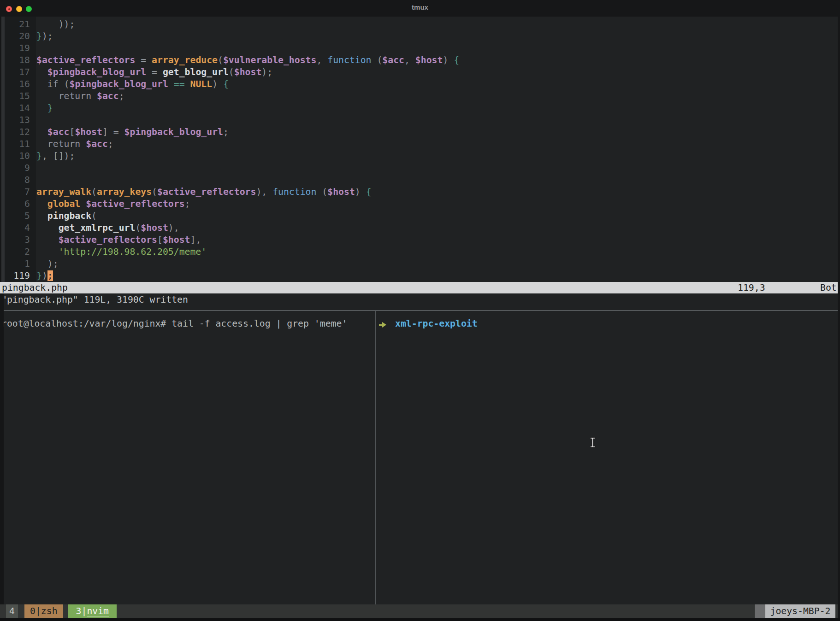 This screenshot has width=840, height=621. Describe the element at coordinates (419, 276) in the screenshot. I see `code-line: 119});` at that location.